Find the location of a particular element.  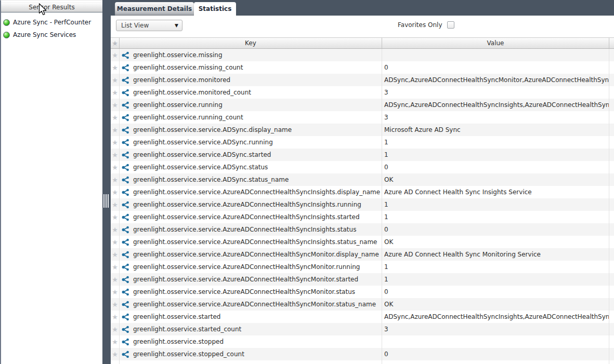

value-column-header: Value is located at coordinates (496, 43).